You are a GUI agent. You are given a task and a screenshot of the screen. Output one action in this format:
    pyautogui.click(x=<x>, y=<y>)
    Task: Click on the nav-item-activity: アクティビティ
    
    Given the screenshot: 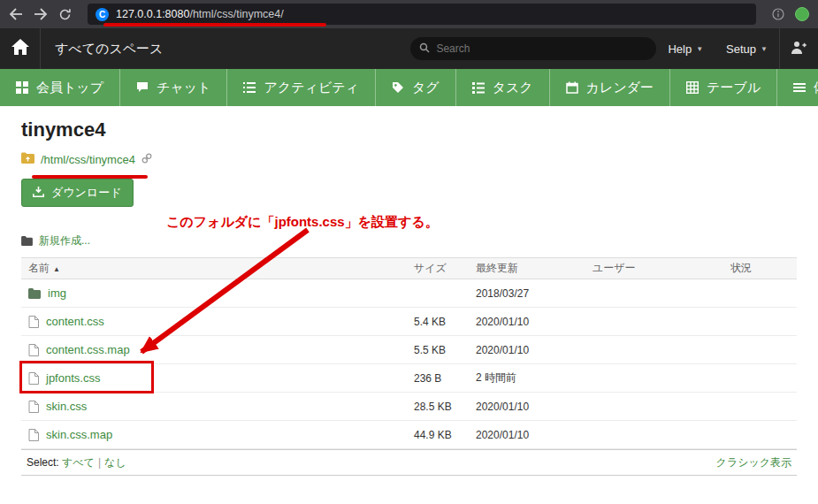 What is the action you would take?
    pyautogui.click(x=301, y=88)
    